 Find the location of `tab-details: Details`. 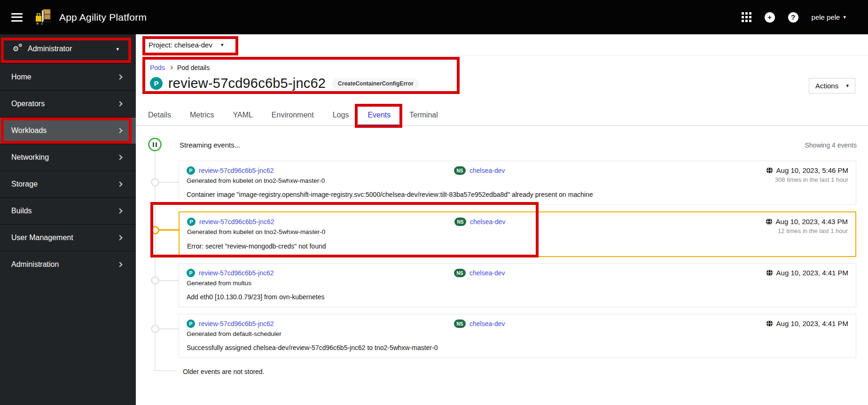

tab-details: Details is located at coordinates (160, 115).